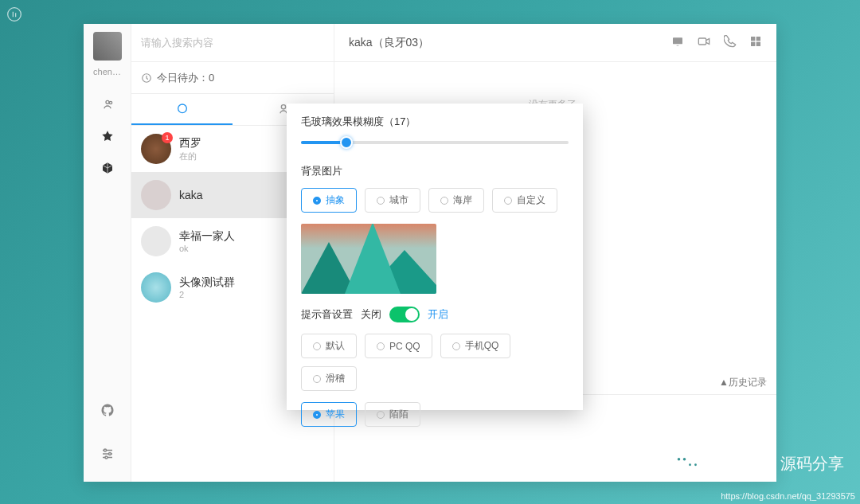 The width and height of the screenshot is (860, 504). I want to click on sound-option-funny: 滑稽, so click(329, 379).